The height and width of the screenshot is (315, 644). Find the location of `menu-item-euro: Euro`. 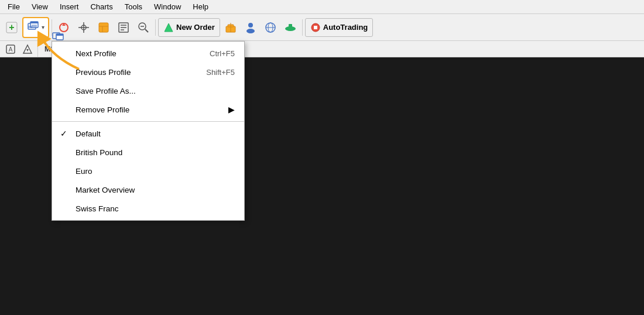

menu-item-euro: Euro is located at coordinates (148, 171).